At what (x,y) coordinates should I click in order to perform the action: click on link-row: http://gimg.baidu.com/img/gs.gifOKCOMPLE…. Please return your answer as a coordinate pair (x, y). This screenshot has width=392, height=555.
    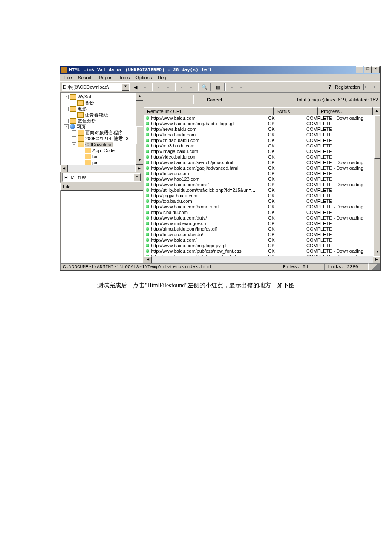
    Looking at the image, I should click on (262, 228).